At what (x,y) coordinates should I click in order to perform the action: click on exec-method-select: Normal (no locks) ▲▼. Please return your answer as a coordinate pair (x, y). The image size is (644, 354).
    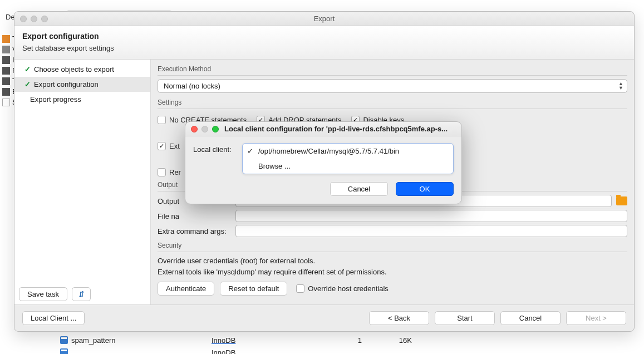
    Looking at the image, I should click on (392, 86).